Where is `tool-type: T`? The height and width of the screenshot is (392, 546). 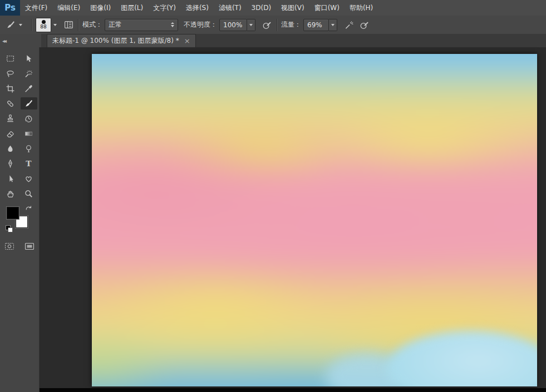
tool-type: T is located at coordinates (29, 163).